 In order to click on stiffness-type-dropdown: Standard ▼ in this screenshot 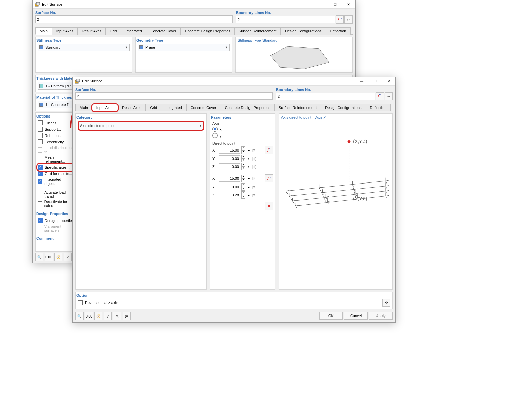, I will do `click(84, 47)`.